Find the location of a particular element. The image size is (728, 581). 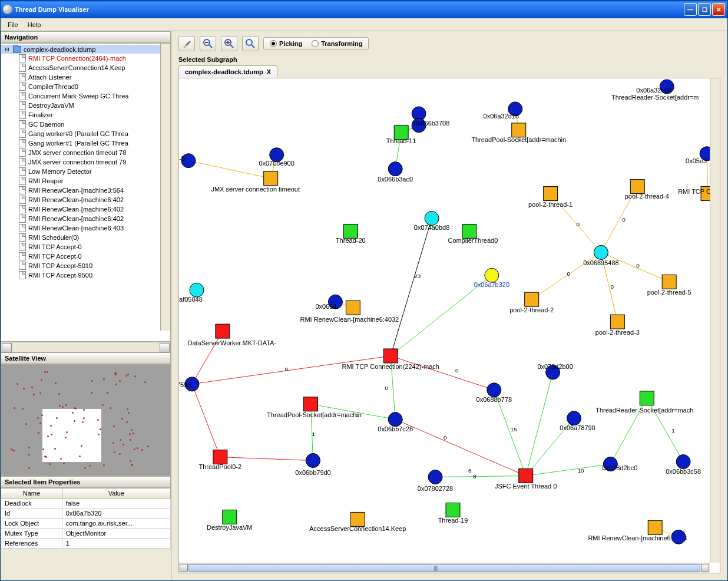

minimize-button is located at coordinates (690, 9).